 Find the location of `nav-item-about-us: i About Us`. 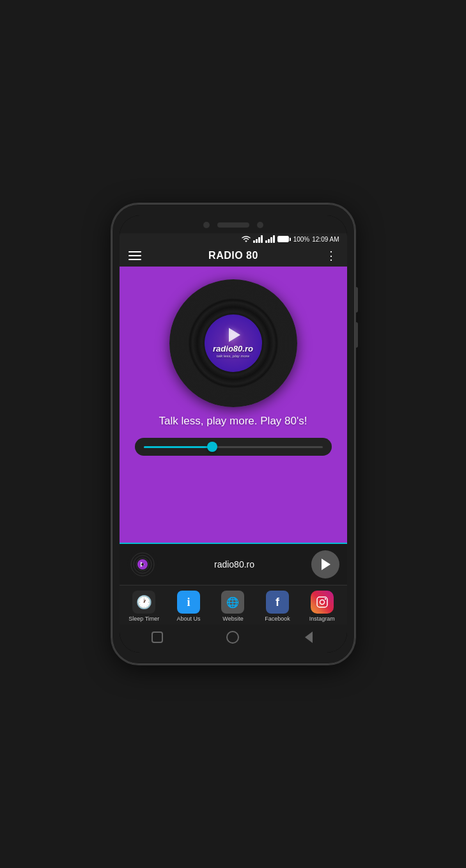

nav-item-about-us: i About Us is located at coordinates (189, 606).